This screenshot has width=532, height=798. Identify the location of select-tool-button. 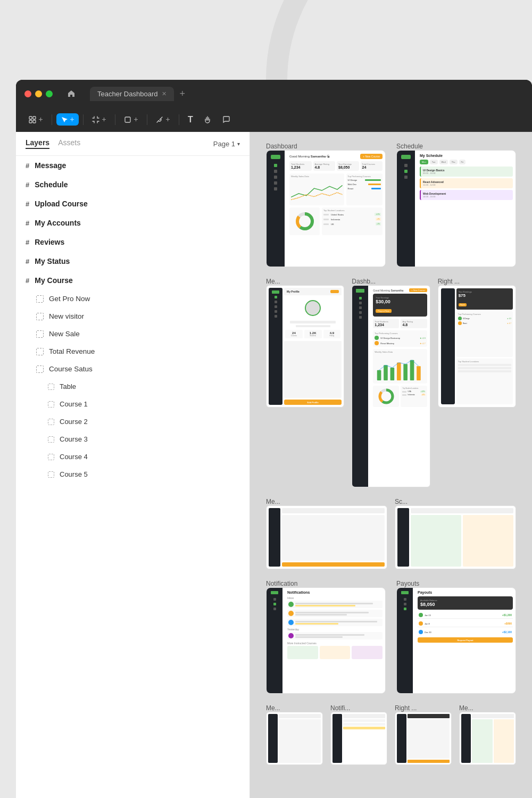
(68, 119).